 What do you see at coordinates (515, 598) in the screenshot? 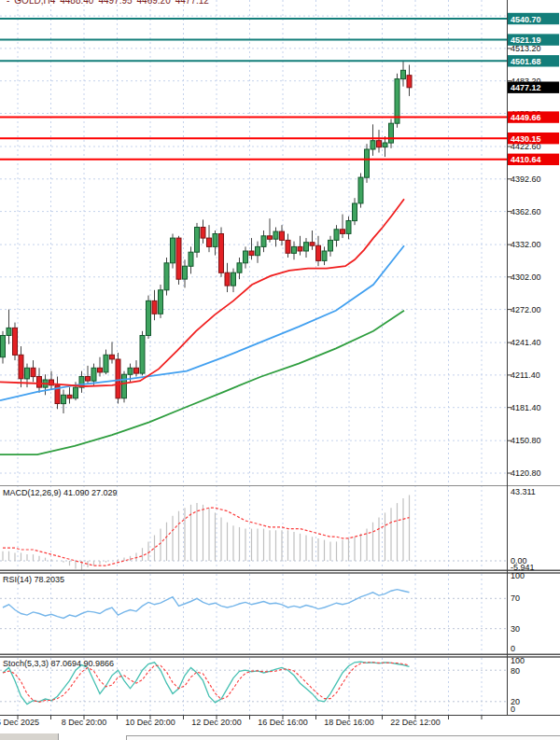
I see `axis-label: 70` at bounding box center [515, 598].